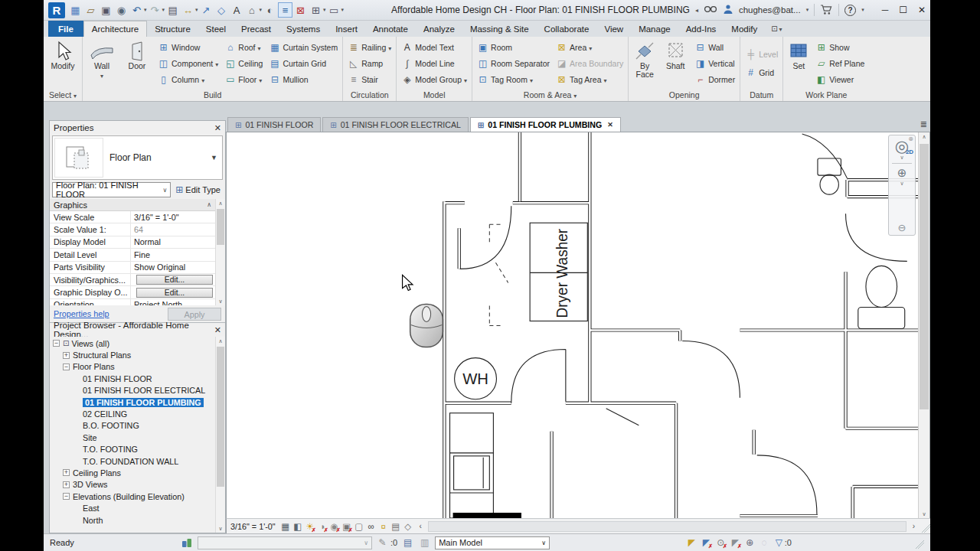  Describe the element at coordinates (63, 64) in the screenshot. I see `modify-button: Modify` at that location.